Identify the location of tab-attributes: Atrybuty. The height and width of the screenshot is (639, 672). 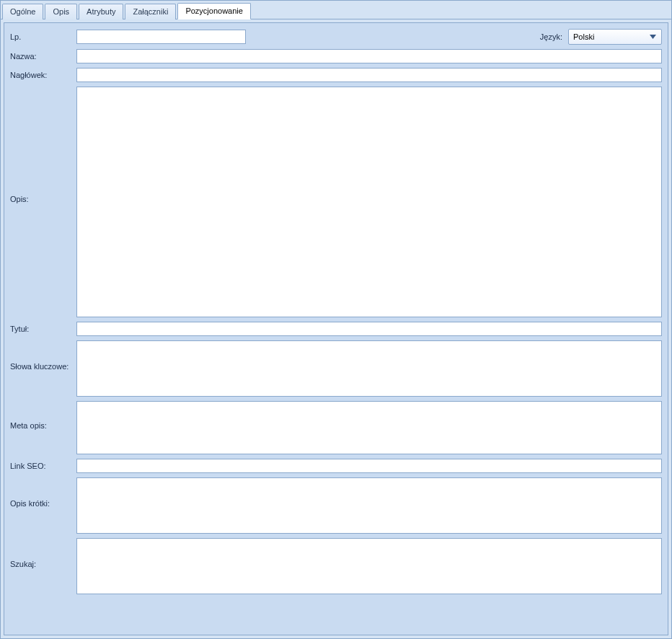
(101, 12).